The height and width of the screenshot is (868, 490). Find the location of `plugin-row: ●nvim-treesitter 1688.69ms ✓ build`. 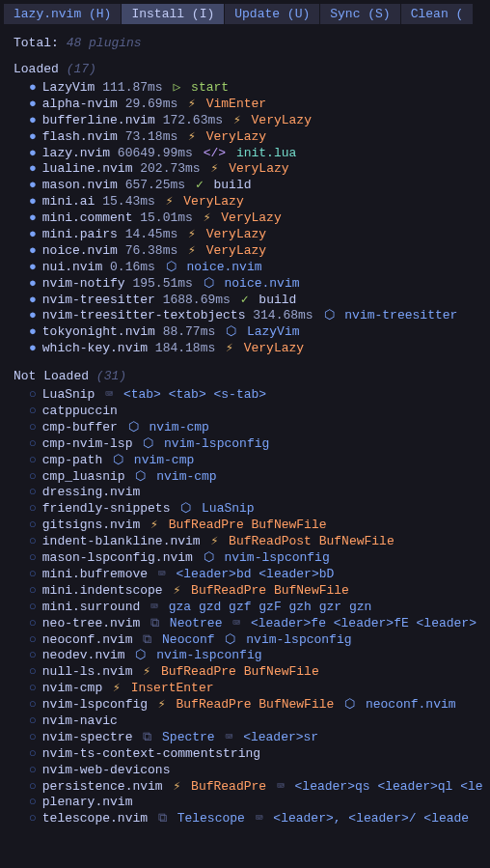

plugin-row: ●nvim-treesitter 1688.69ms ✓ build is located at coordinates (258, 301).